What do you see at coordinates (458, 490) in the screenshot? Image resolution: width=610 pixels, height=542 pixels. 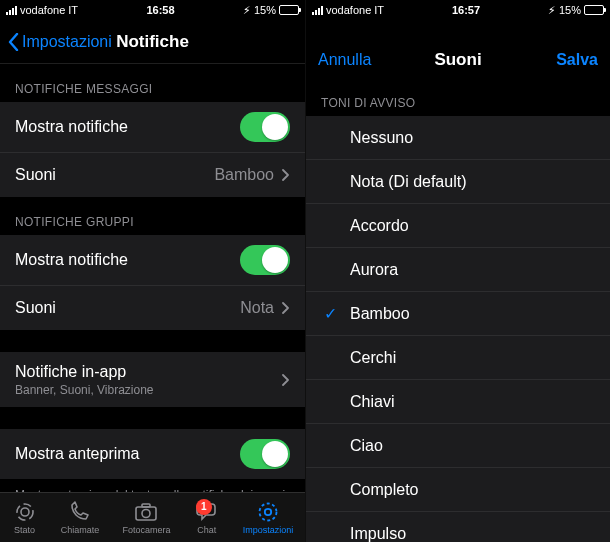 I see `sound-option: Completo` at bounding box center [458, 490].